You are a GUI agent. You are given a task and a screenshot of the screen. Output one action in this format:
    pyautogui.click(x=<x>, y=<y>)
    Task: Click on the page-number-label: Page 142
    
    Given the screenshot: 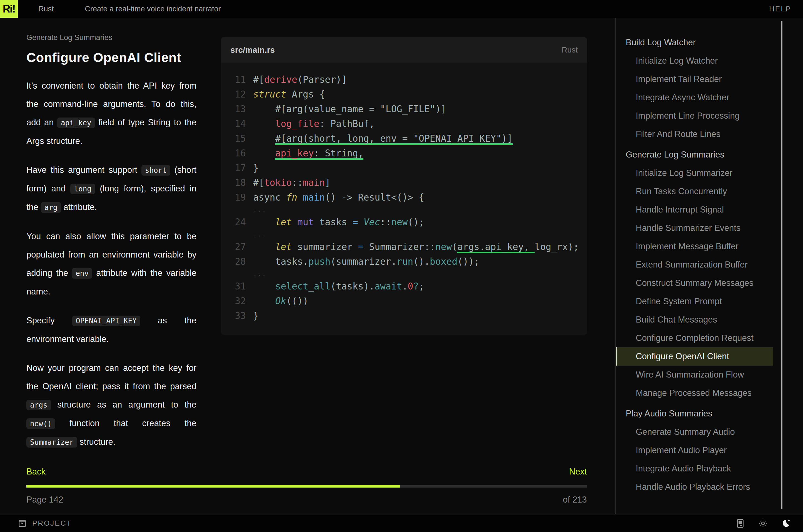 What is the action you would take?
    pyautogui.click(x=45, y=500)
    